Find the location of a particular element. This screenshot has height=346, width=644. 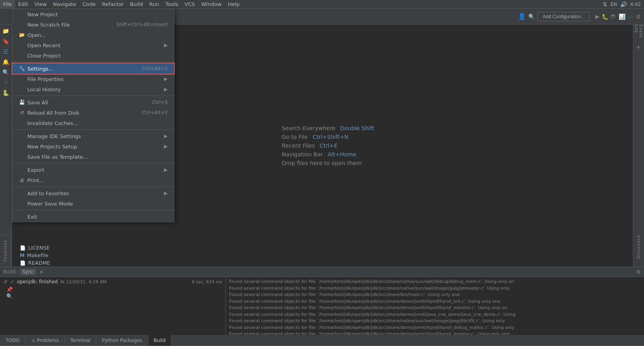

menu-window: Window is located at coordinates (212, 4).